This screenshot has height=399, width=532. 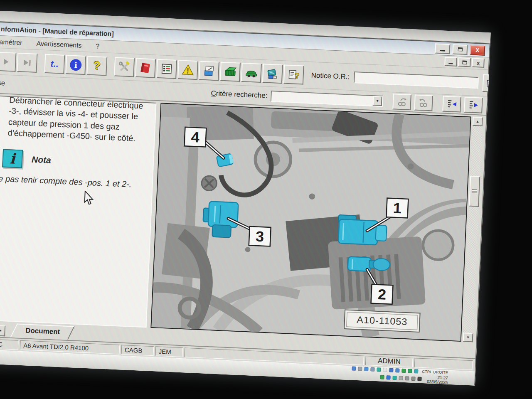 What do you see at coordinates (166, 69) in the screenshot?
I see `document-list-icon` at bounding box center [166, 69].